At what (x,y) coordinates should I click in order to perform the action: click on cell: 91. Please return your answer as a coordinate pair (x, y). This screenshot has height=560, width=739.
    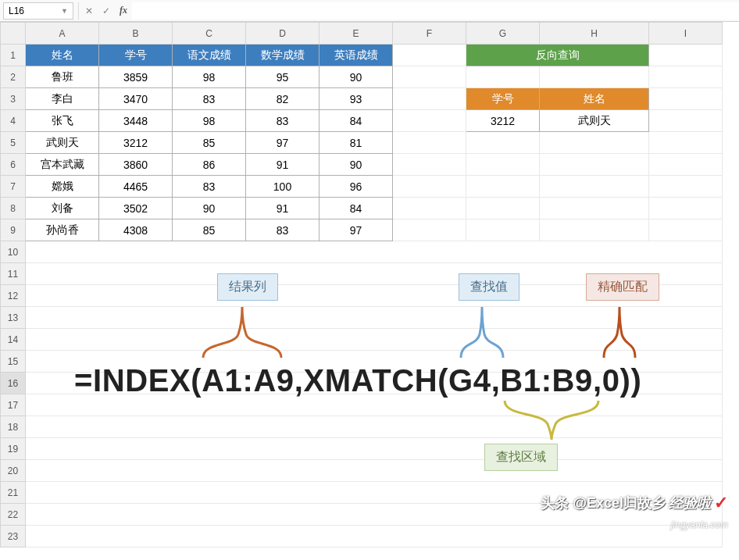
    Looking at the image, I should click on (283, 165).